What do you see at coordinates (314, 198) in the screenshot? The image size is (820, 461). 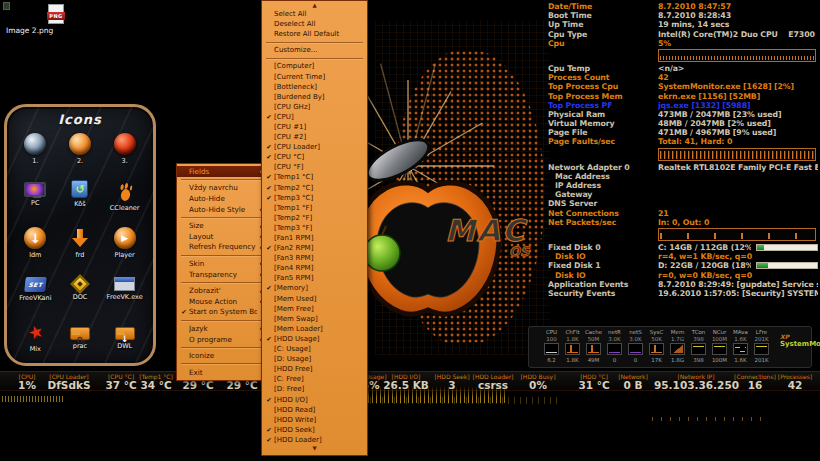 I see `field-menu-item: [Temp3 °C]` at bounding box center [314, 198].